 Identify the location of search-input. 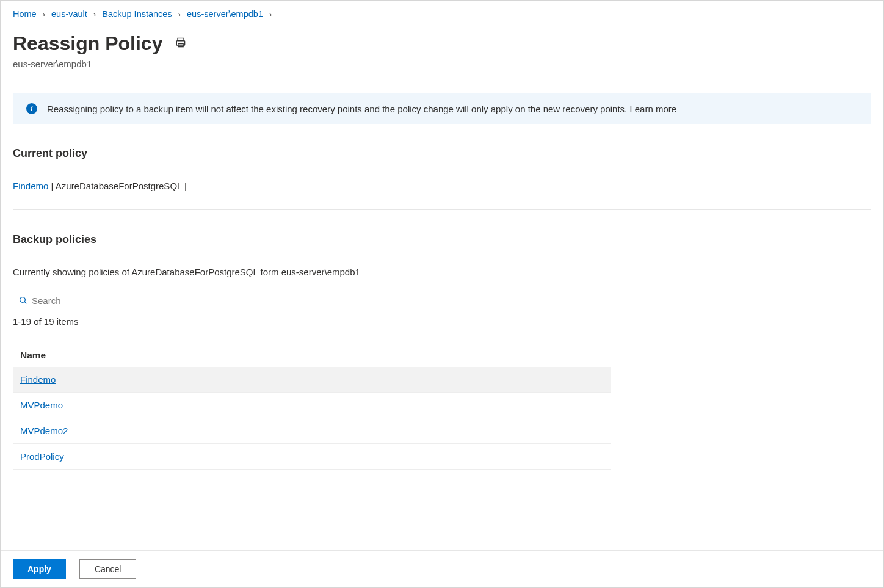
(102, 300).